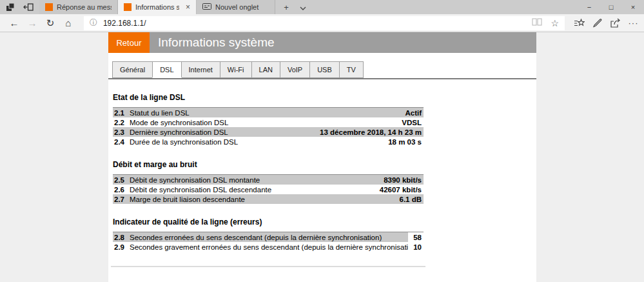 The width and height of the screenshot is (644, 282). What do you see at coordinates (236, 70) in the screenshot?
I see `tab-wifi: Wi-Fi` at bounding box center [236, 70].